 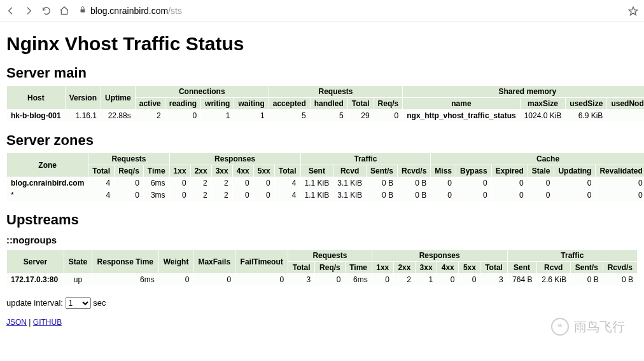 I want to click on col-expired: Expired, so click(x=509, y=172).